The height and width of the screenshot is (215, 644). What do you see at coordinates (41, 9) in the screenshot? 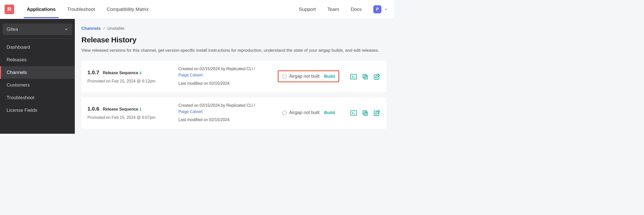
I see `nav-applications: Applications` at bounding box center [41, 9].